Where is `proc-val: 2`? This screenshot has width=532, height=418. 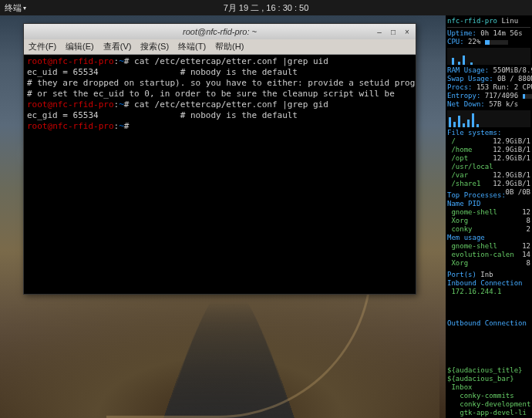
proc-val: 2 is located at coordinates (529, 230).